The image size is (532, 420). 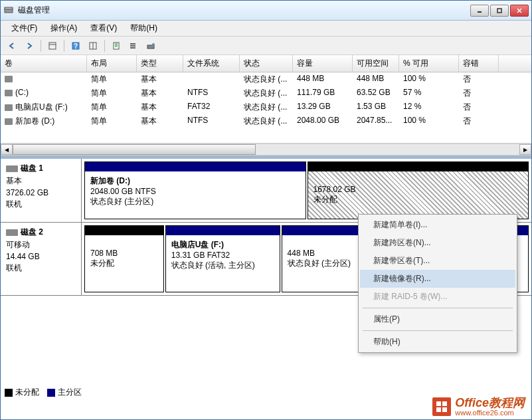 What do you see at coordinates (24, 28) in the screenshot?
I see `menu-file: 文件(F)` at bounding box center [24, 28].